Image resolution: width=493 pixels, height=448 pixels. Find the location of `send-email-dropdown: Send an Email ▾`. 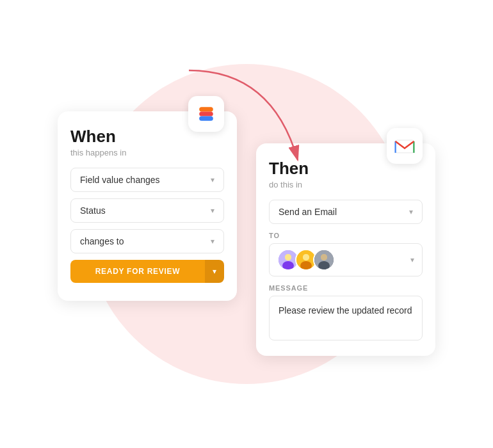

send-email-dropdown: Send an Email ▾ is located at coordinates (346, 212).